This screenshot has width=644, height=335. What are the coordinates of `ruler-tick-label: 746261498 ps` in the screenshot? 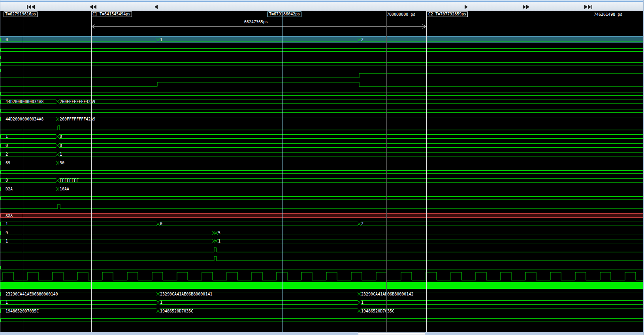 It's located at (608, 15).